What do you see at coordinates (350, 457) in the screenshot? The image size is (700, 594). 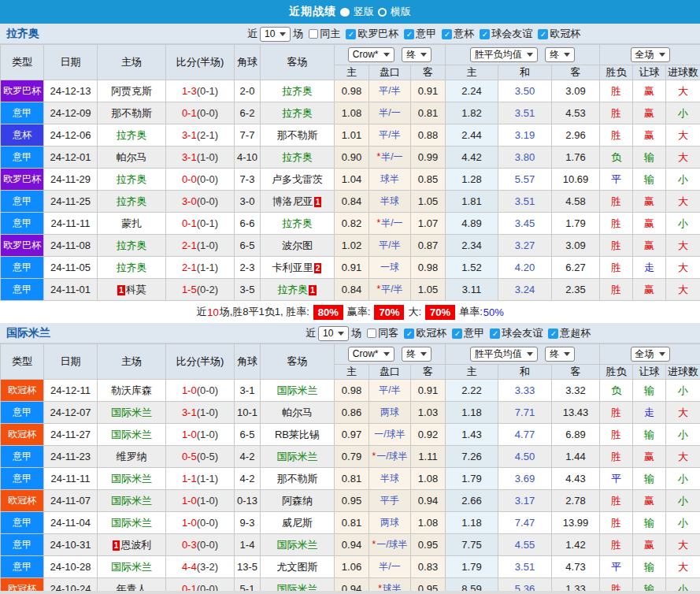 I see `match-row: 意甲24-11-23维罗纳0-5(0-5)4-2国际米兰0.79*一/球半1.1…` at bounding box center [350, 457].